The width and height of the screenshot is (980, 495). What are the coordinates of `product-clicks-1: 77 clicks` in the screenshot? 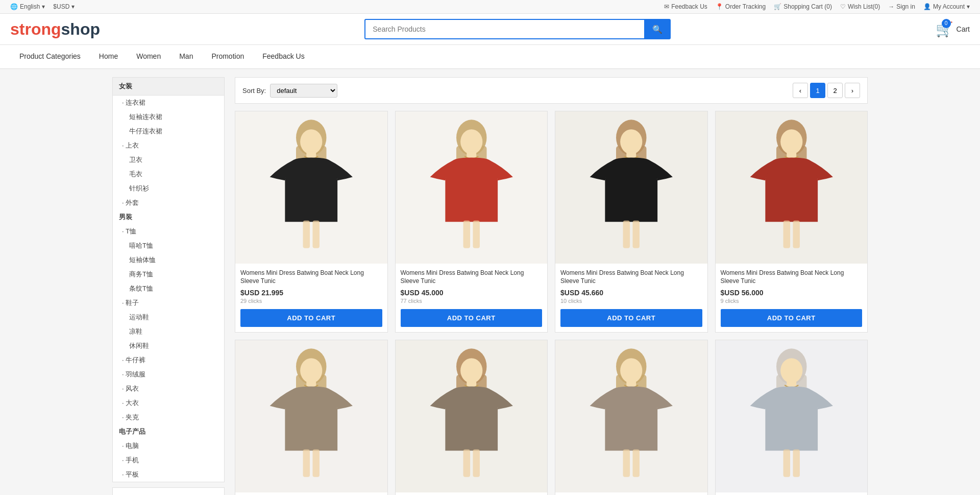 It's located at (472, 301).